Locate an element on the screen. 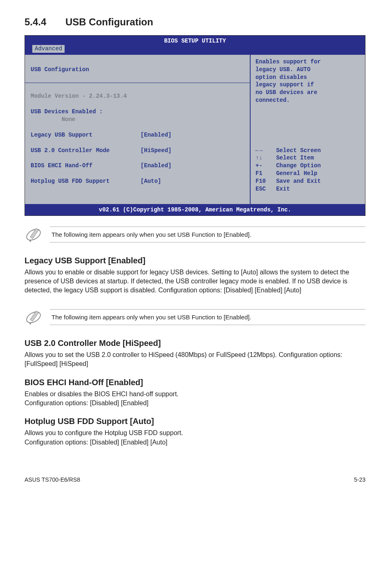  nav-general-help: F1 General Help is located at coordinates (286, 173).